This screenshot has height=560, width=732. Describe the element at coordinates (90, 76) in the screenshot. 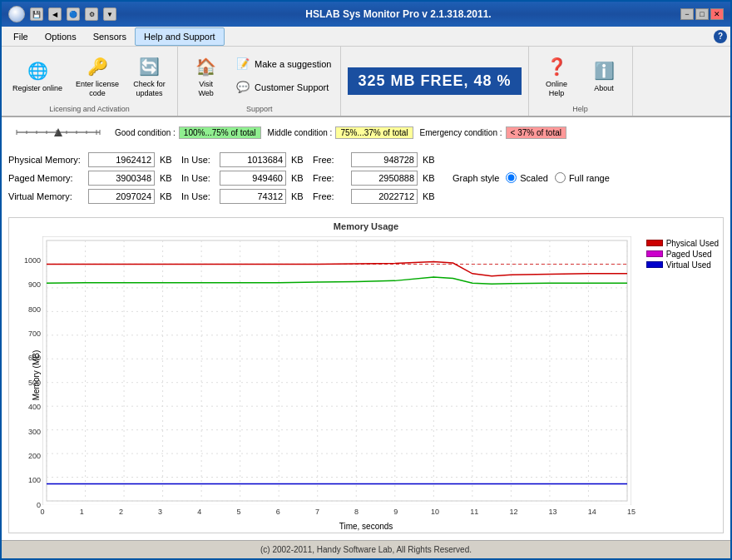

I see `licensing-buttons: 🌐 Register online 🔑 Enter licensecode 🔄 …` at that location.